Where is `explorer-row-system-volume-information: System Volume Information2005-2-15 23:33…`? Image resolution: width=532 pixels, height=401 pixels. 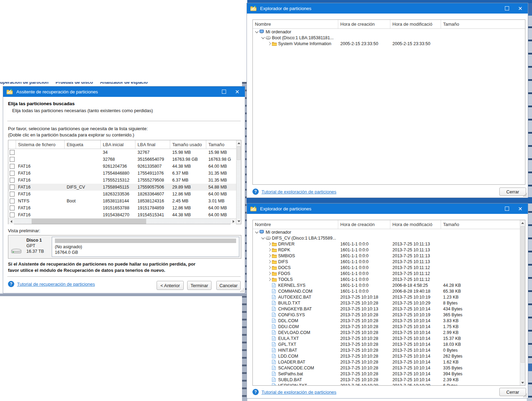
explorer-row-system-volume-information: System Volume Information2005-2-15 23:33… is located at coordinates (389, 44).